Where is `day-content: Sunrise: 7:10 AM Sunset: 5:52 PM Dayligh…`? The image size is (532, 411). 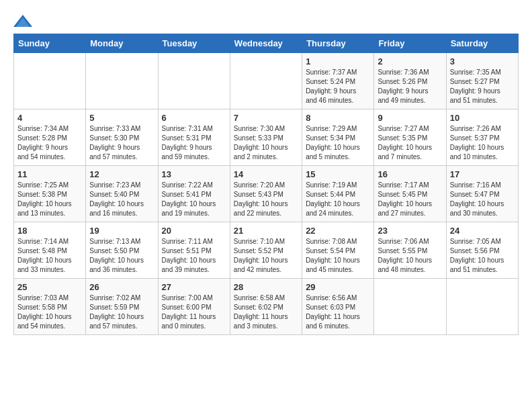 day-content: Sunrise: 7:10 AM Sunset: 5:52 PM Dayligh… is located at coordinates (266, 256).